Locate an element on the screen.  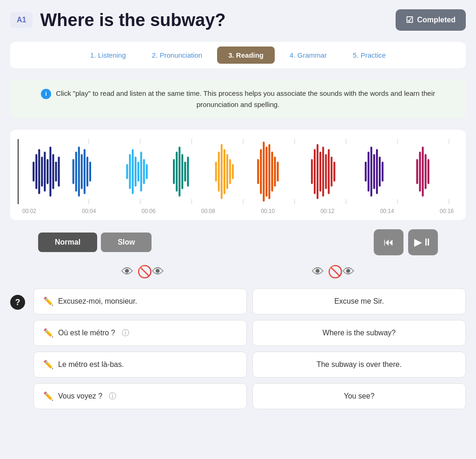
rewind-icon: ⏮ is located at coordinates (389, 242).